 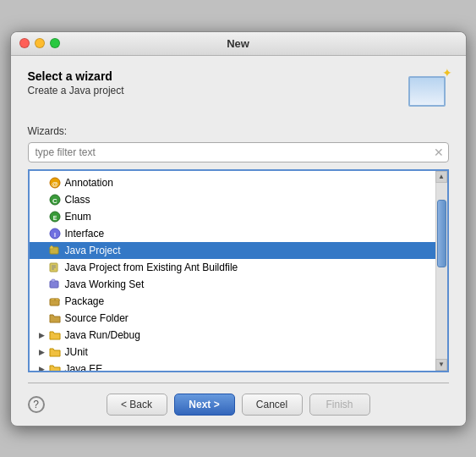 What do you see at coordinates (441, 271) in the screenshot?
I see `scroll-track` at bounding box center [441, 271].